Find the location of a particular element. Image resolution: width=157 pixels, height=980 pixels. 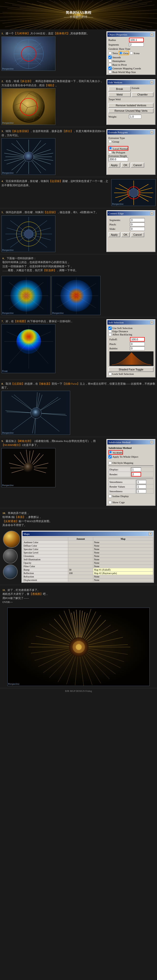

step-7-falloff-input is located at coordinates (137, 339).